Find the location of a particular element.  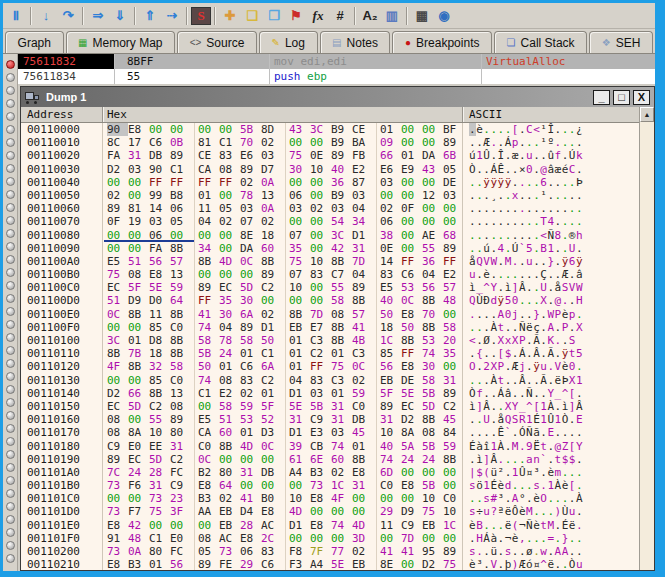

comment-icon: ❑ is located at coordinates (252, 16).